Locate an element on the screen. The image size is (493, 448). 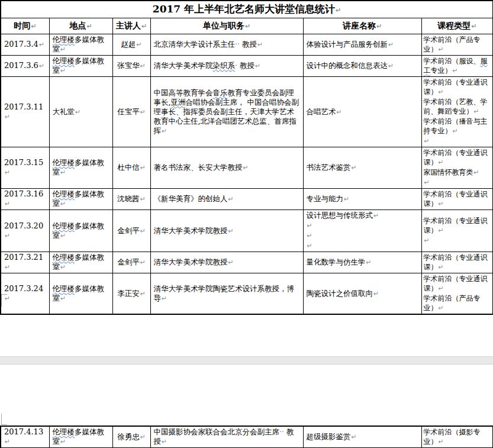
column-header-speaker: 主讲人↵ is located at coordinates (131, 26).